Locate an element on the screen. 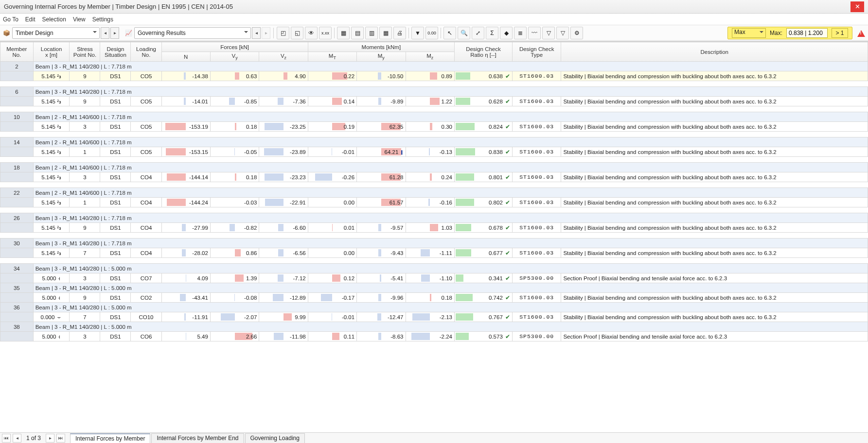  sigma-icon: Σ is located at coordinates (492, 33).